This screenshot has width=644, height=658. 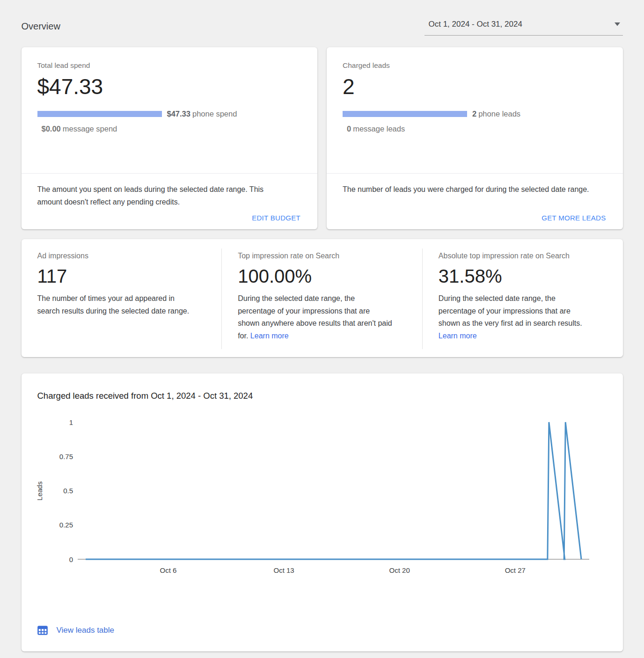 What do you see at coordinates (475, 110) in the screenshot?
I see `charged-leads-summary: Charged leads 2 2phone leads 0message le…` at bounding box center [475, 110].